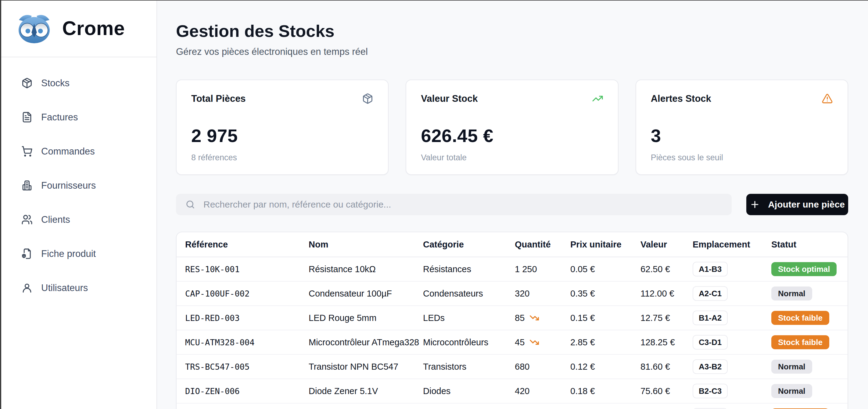 This screenshot has height=409, width=868. I want to click on location-pill: C3-D1, so click(710, 342).